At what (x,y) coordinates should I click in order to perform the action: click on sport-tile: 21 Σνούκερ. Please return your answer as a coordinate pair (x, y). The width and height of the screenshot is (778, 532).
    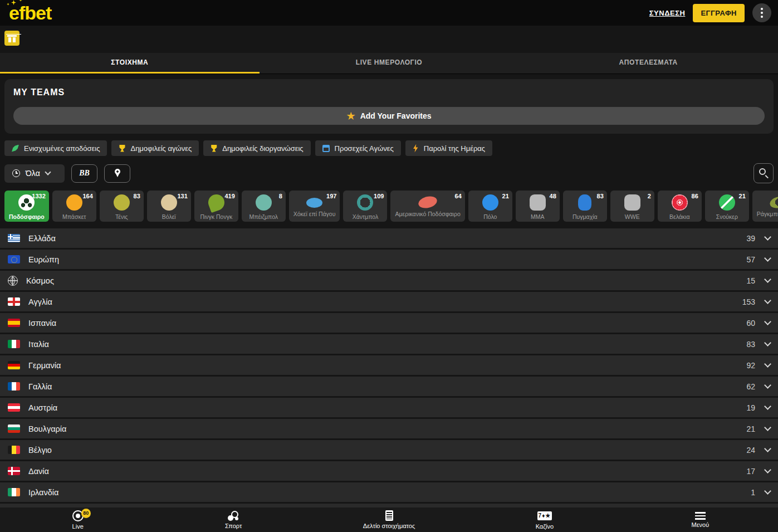
    Looking at the image, I should click on (727, 206).